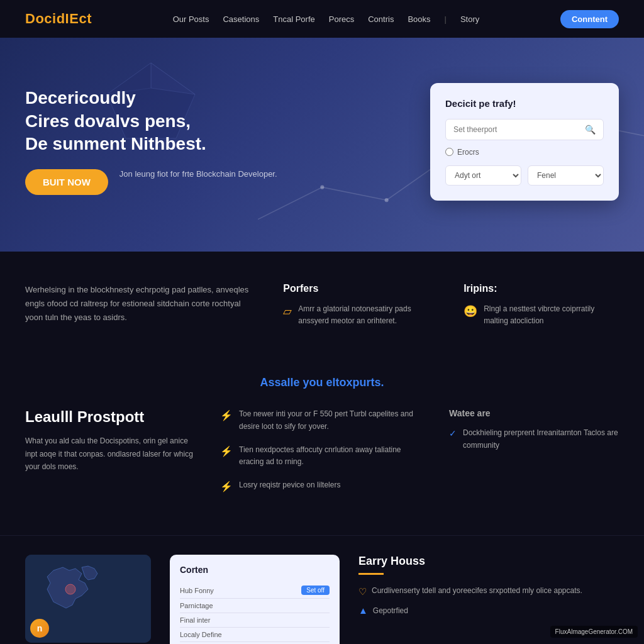 This screenshot has height=644, width=644. I want to click on hero-left: Decericoudly Cires dovalvs pens, De sunm…, so click(151, 142).